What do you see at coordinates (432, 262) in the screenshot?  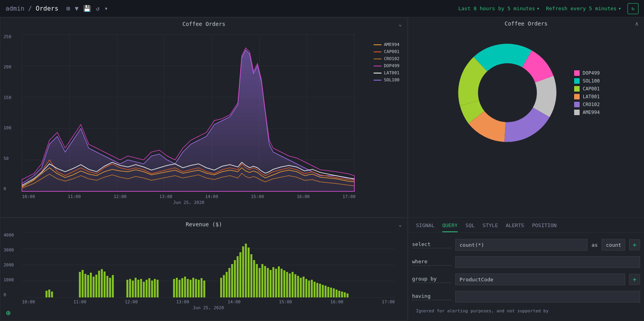 I see `where-label: where` at bounding box center [432, 262].